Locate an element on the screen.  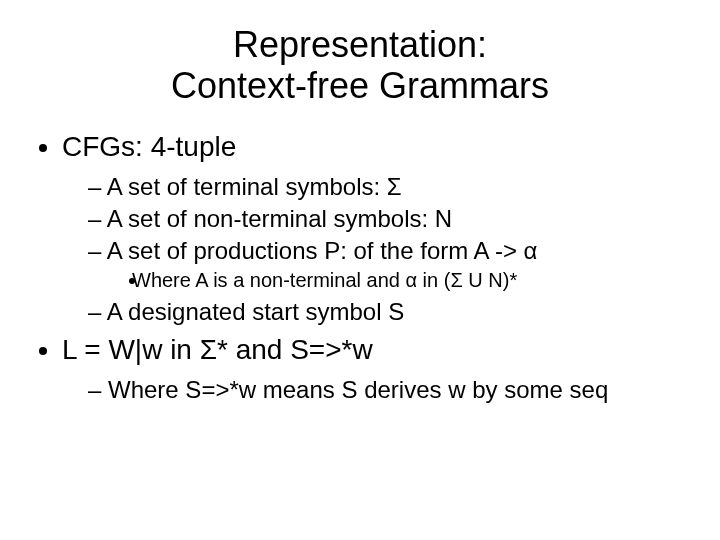
sub-nonterminals: A set of non-terminal symbols: N is located at coordinates (390, 219).